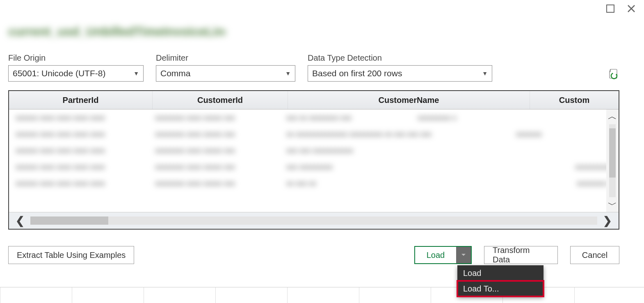 The height and width of the screenshot is (303, 644). What do you see at coordinates (314, 221) in the screenshot?
I see `horizontal-scrollbar: ❮ ❯` at bounding box center [314, 221].